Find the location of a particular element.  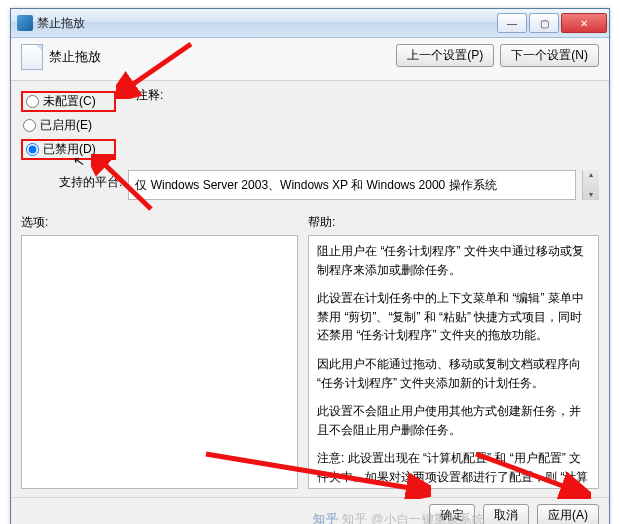

help-label: 帮助: is located at coordinates (454, 222).